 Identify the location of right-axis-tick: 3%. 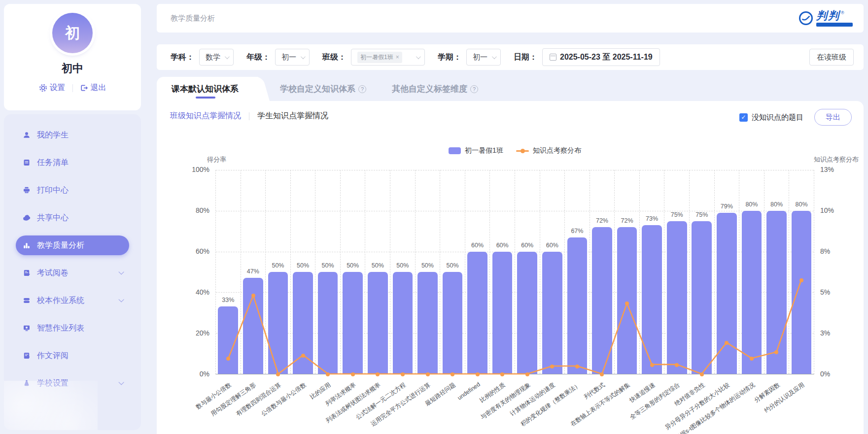
(835, 333).